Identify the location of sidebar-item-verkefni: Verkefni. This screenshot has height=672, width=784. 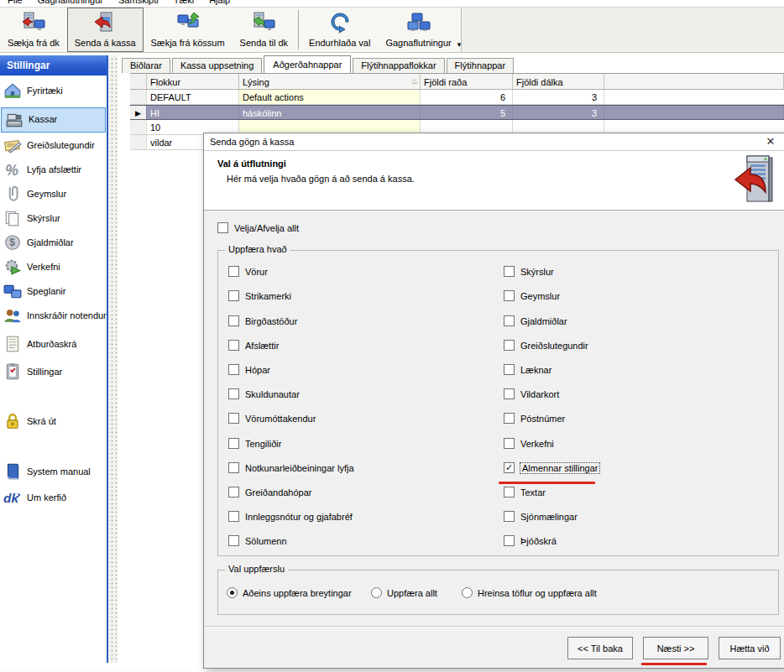
(54, 267).